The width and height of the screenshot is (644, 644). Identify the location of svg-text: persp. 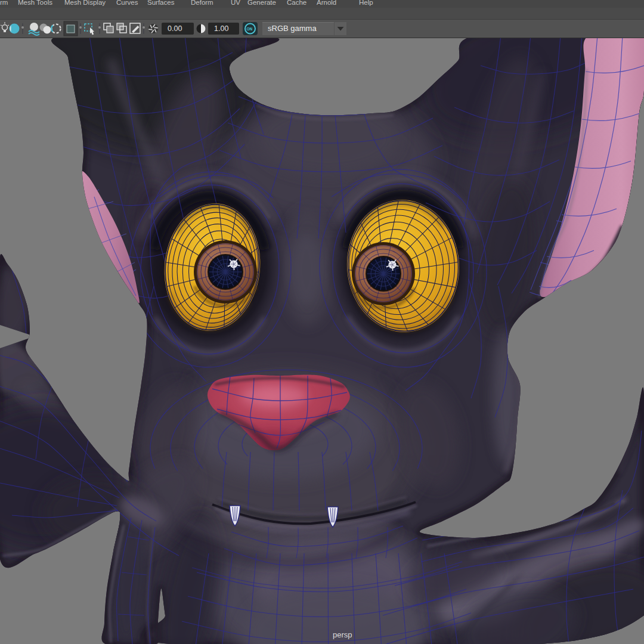
(342, 634).